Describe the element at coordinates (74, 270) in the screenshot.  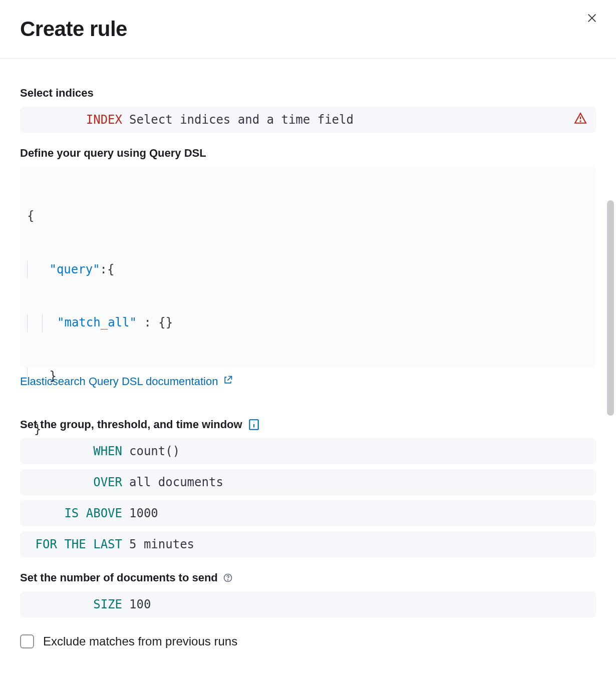
I see `code-key-query: "query"` at that location.